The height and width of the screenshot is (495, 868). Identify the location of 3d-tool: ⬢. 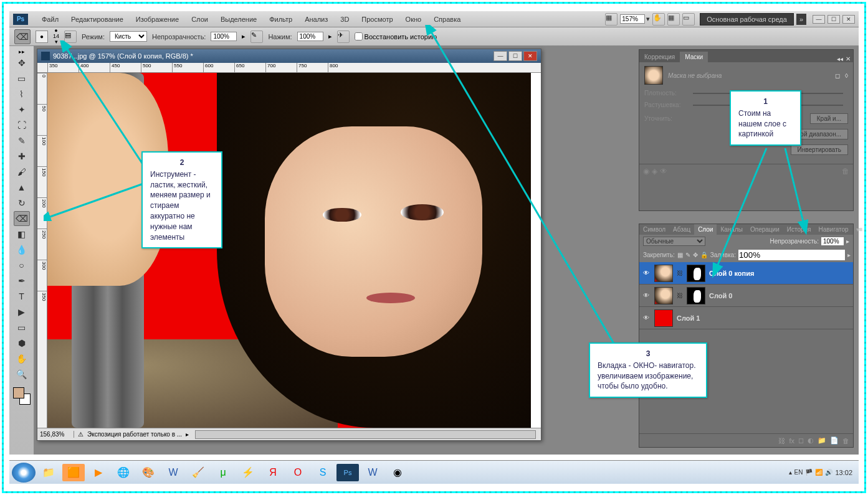
(22, 343).